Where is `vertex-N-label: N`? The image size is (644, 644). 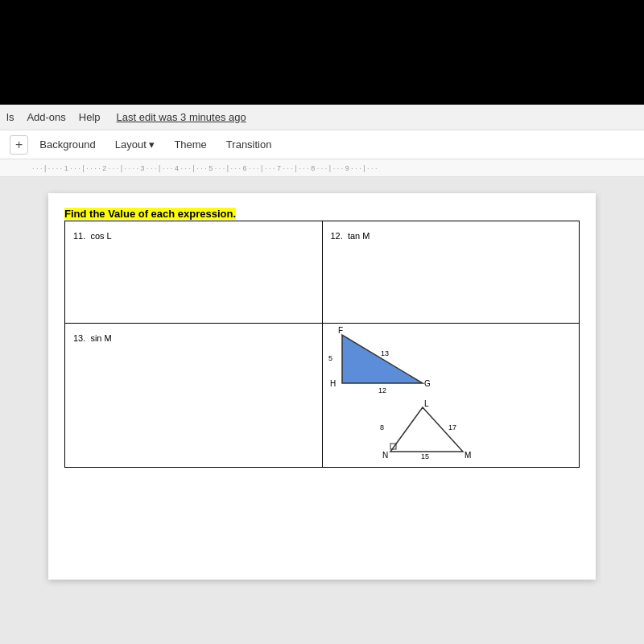 vertex-N-label: N is located at coordinates (385, 456).